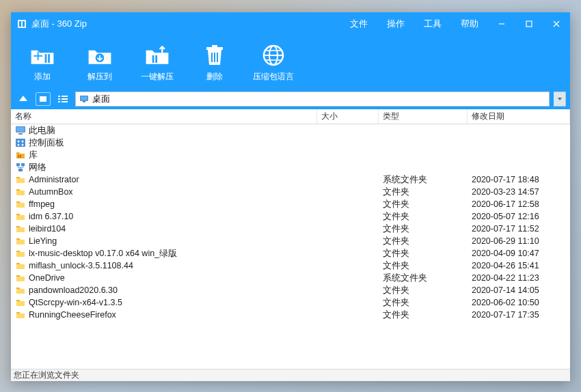 The image size is (581, 392). Describe the element at coordinates (519, 253) in the screenshot. I see `file-date: 2020-04-09 10:47` at that location.